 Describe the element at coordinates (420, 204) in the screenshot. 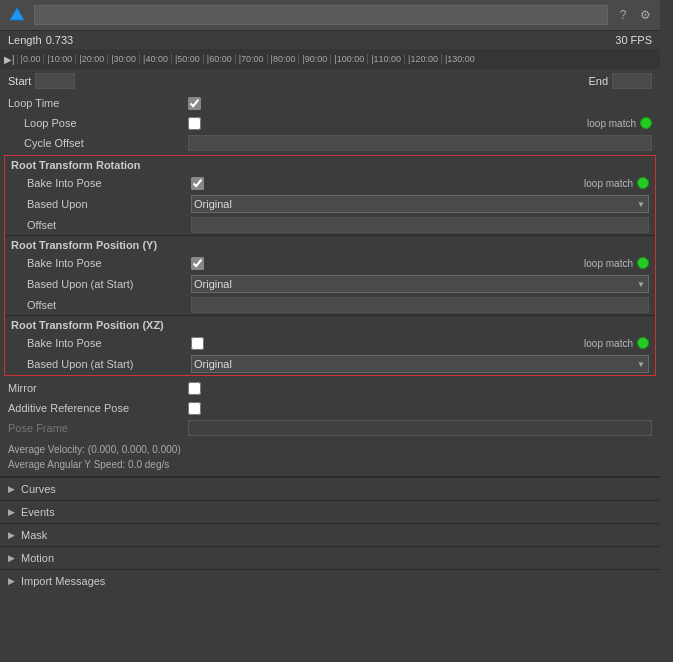

I see `rotation-based-content: Original Body Orientation` at that location.